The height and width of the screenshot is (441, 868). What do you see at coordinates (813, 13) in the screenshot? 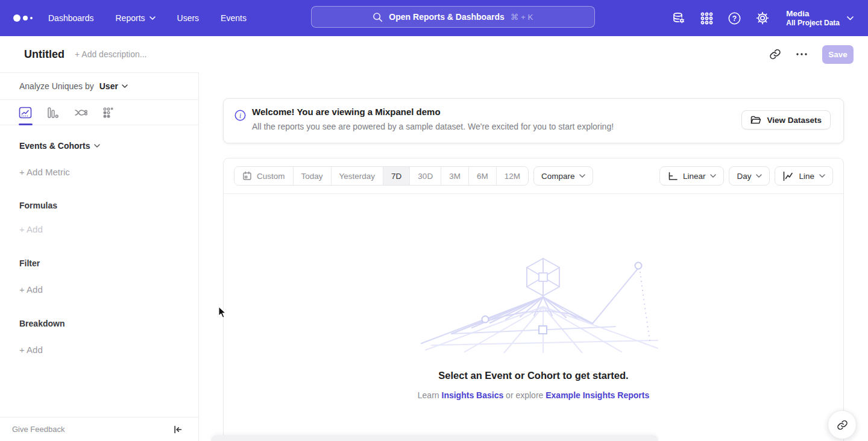
I see `project-name: Media` at bounding box center [813, 13].